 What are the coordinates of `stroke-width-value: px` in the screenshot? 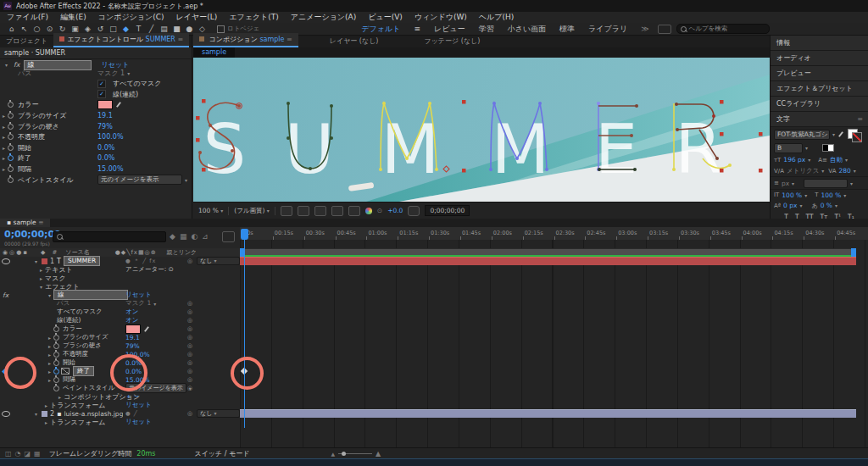 It's located at (785, 183).